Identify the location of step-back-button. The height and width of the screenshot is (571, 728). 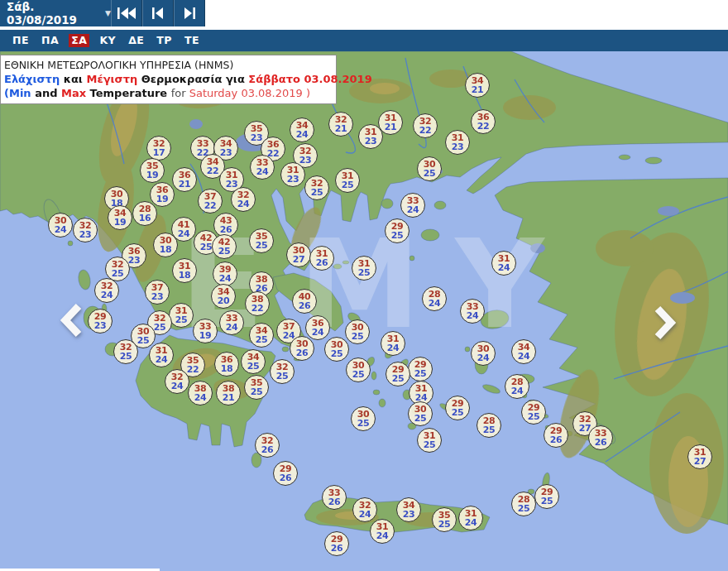
(158, 13).